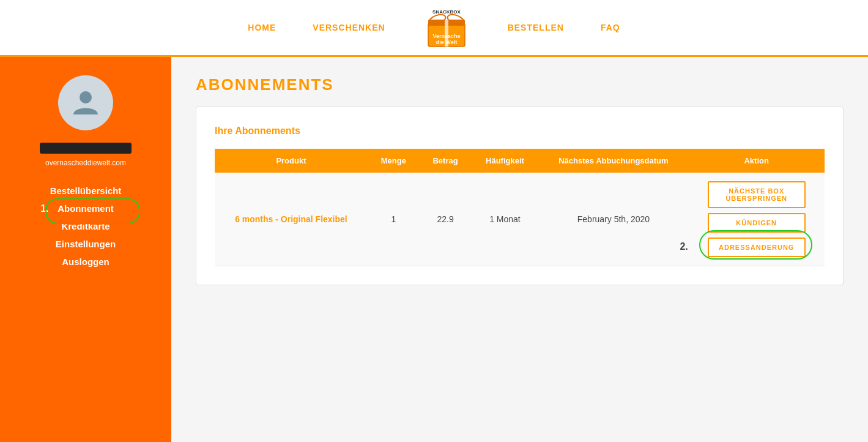  I want to click on sidebar-item-abonnement: 1. Abonnement, so click(86, 208).